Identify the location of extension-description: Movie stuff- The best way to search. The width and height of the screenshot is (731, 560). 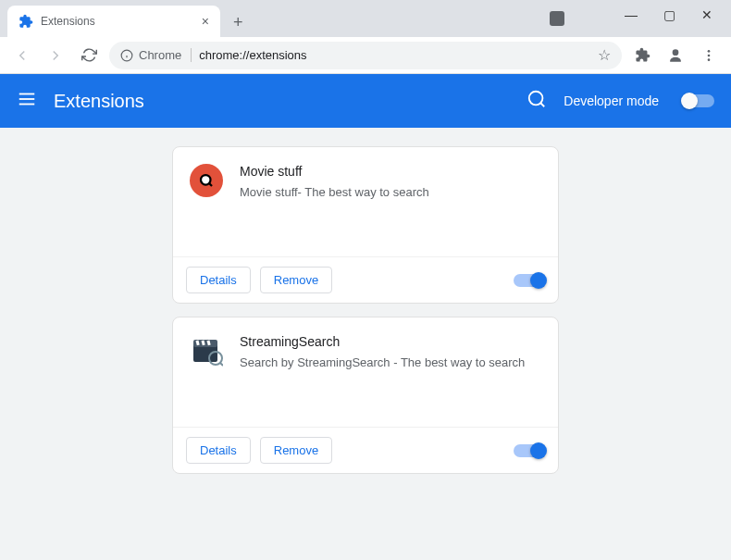
(390, 193).